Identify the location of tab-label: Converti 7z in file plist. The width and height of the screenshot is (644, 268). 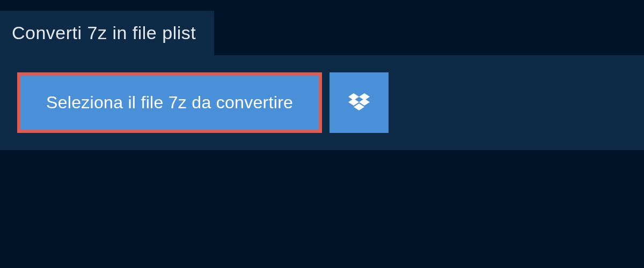
(104, 33).